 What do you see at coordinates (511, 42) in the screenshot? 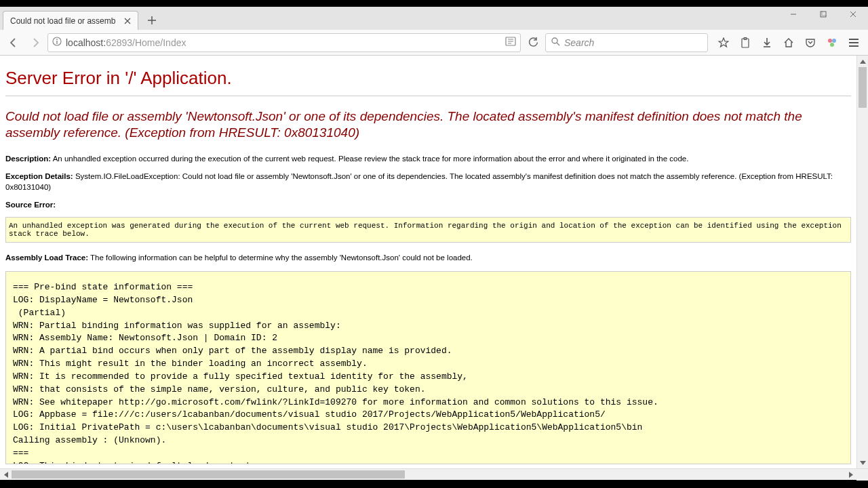
I see `reader-mode-icon` at bounding box center [511, 42].